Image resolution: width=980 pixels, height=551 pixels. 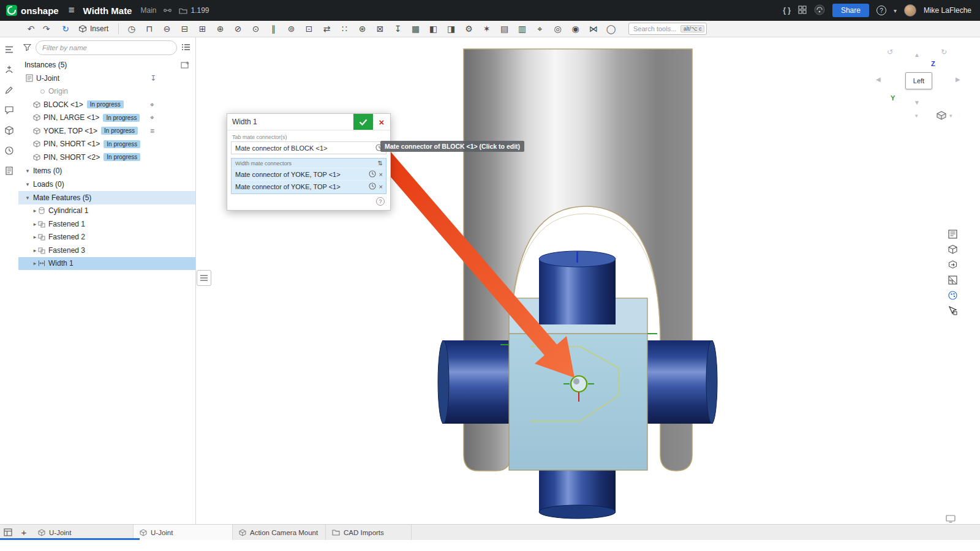 I want to click on branch-icon, so click(x=168, y=10).